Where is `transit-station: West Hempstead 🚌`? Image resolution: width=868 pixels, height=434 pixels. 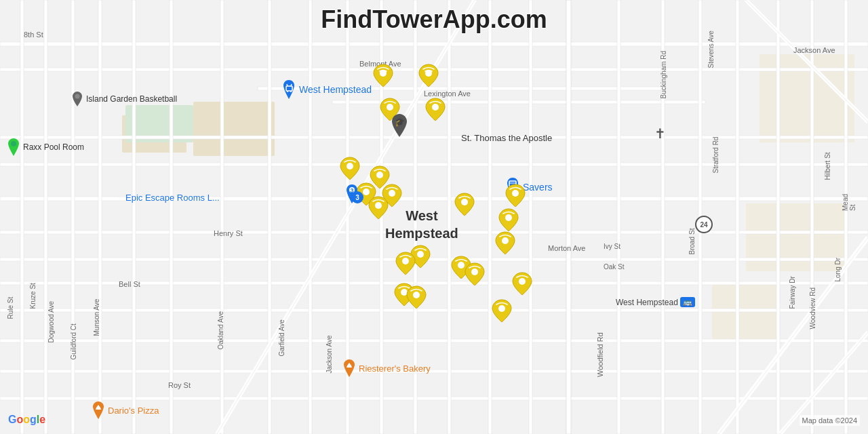
transit-station: West Hempstead 🚌 is located at coordinates (655, 302).